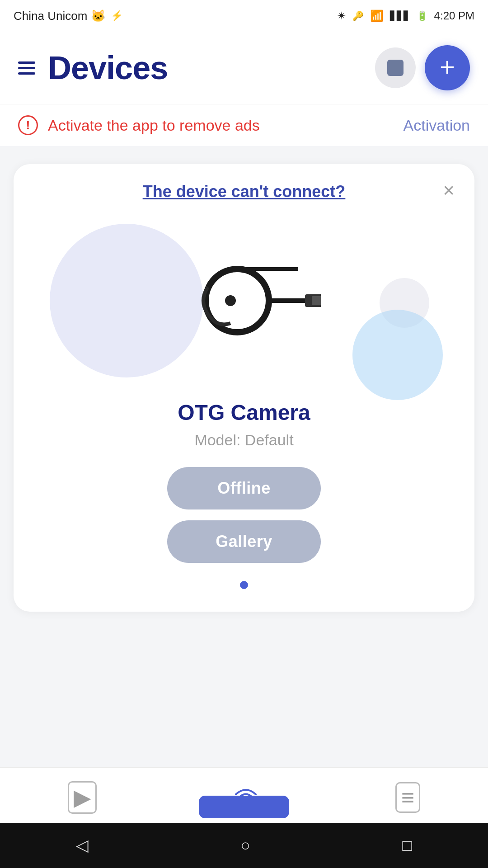 The image size is (488, 868). What do you see at coordinates (342, 16) in the screenshot?
I see `bluetooth-icon: ✴` at bounding box center [342, 16].